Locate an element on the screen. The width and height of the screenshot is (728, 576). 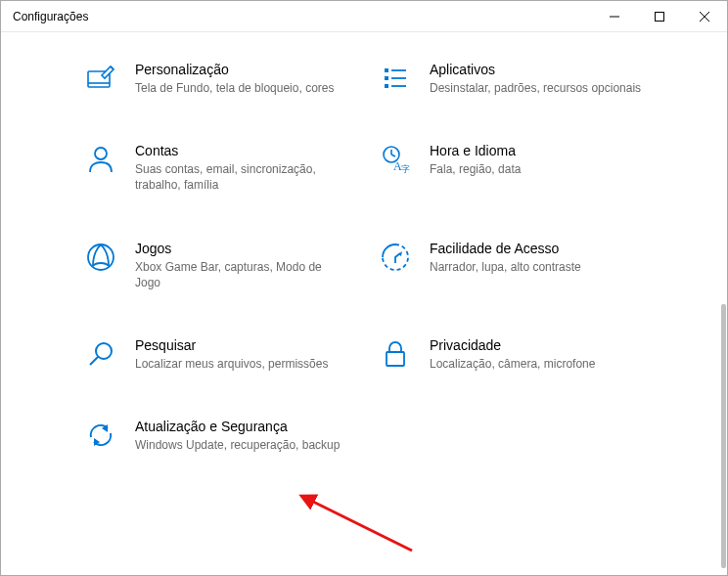
category-accounts: Contas Suas contas, email, sincronização… is located at coordinates (217, 168).